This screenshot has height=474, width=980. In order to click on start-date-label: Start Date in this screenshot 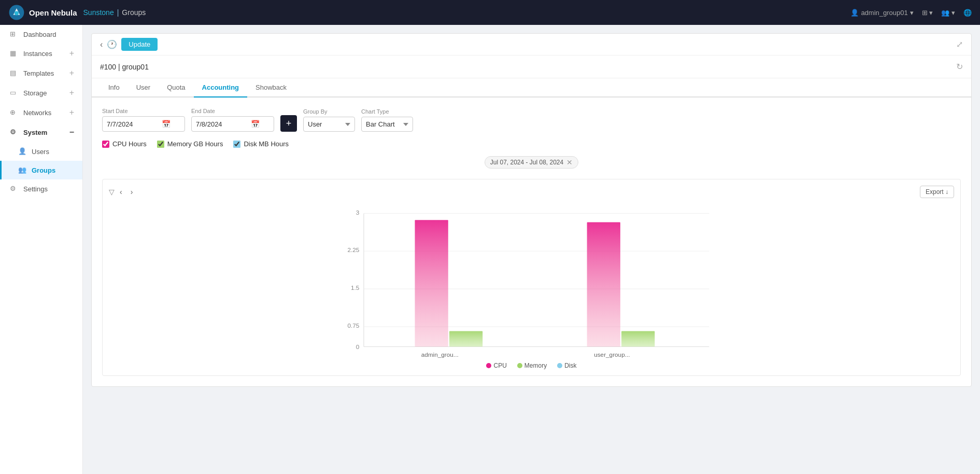, I will do `click(144, 111)`.